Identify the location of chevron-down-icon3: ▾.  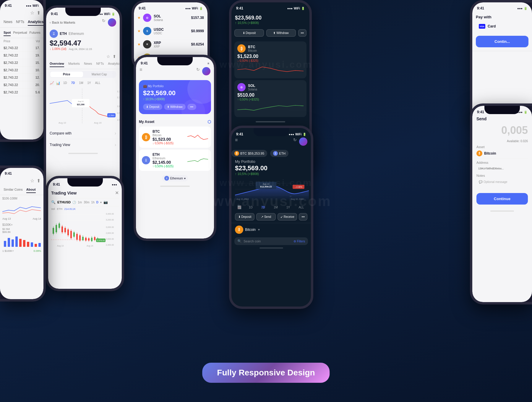
(259, 230).